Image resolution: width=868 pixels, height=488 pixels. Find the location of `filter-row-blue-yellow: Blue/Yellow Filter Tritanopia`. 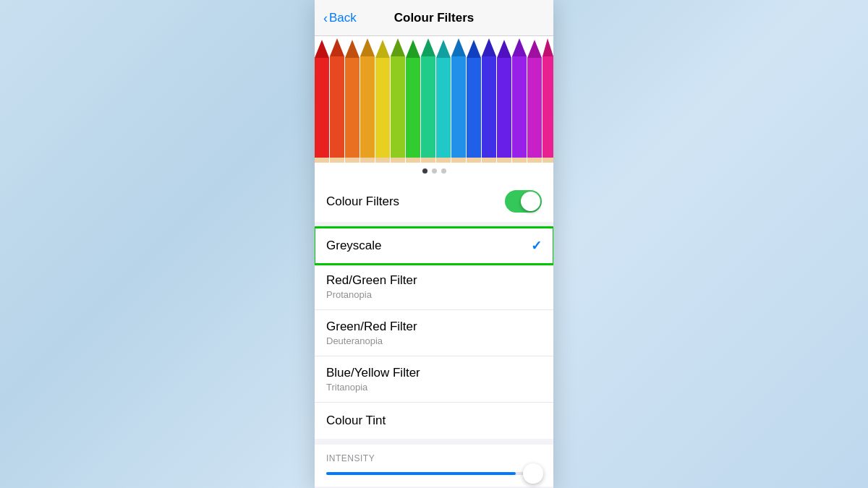

filter-row-blue-yellow: Blue/Yellow Filter Tritanopia is located at coordinates (434, 380).